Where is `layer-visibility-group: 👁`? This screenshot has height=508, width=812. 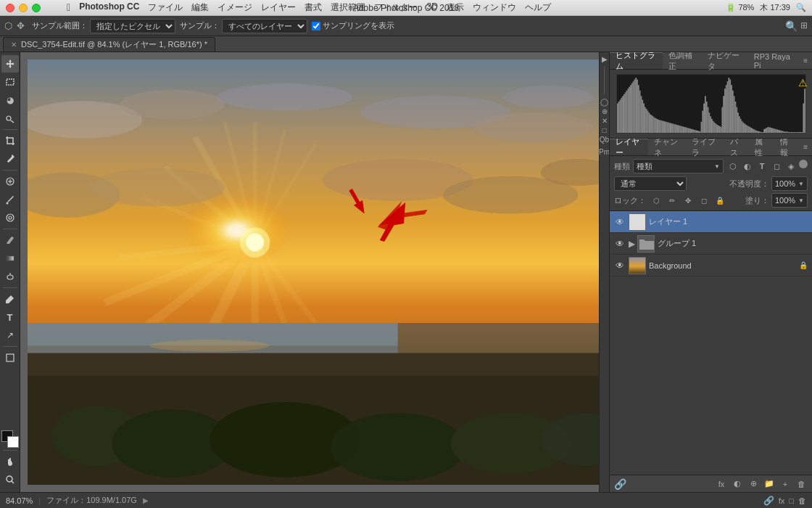
layer-visibility-group: 👁 is located at coordinates (620, 244).